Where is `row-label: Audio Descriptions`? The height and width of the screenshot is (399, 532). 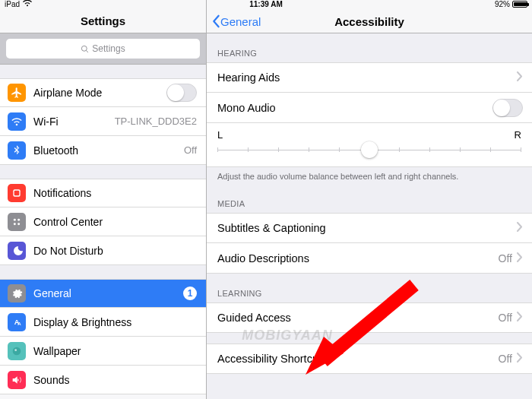 row-label: Audio Descriptions is located at coordinates (358, 258).